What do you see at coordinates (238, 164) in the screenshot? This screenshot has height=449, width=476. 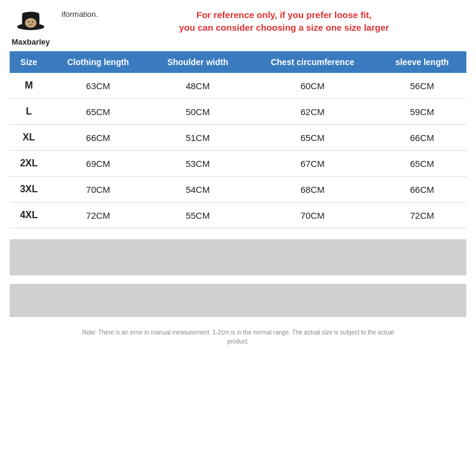 I see `table-row: 2XL69CM53CM67CM65CM` at bounding box center [238, 164].